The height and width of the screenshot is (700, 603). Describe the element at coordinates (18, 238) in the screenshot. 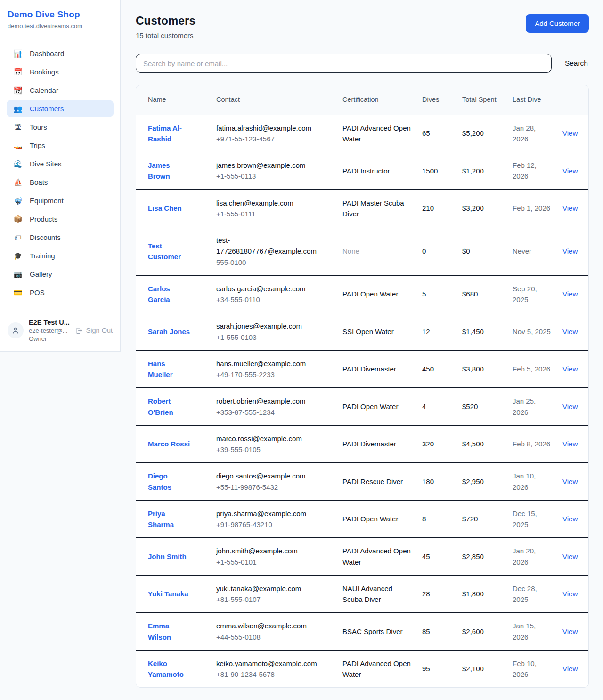

I see `tag-icon: 🏷` at that location.